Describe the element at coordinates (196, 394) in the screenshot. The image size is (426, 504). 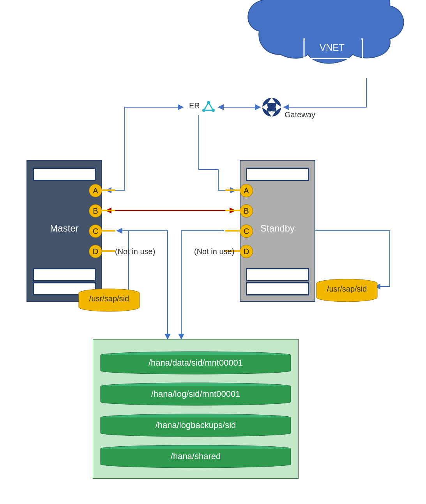
I see `nfs-volume: /hana/log/sid/mnt00001` at that location.